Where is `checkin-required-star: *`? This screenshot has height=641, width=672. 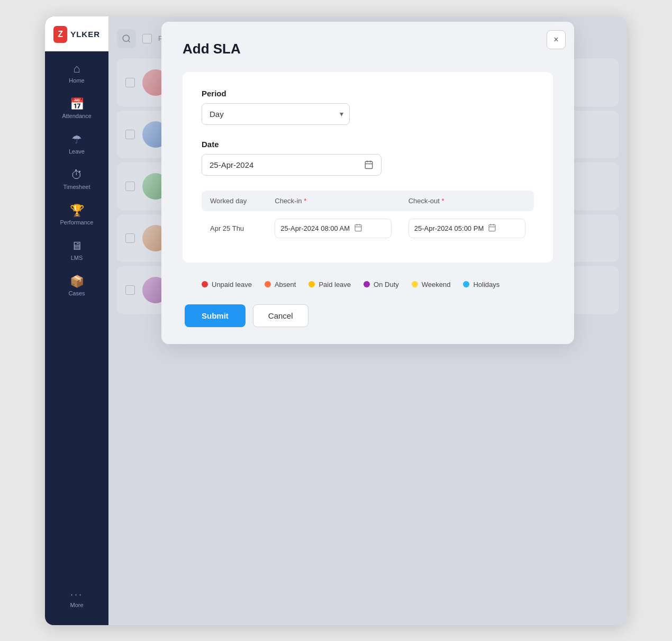 checkin-required-star: * is located at coordinates (305, 201).